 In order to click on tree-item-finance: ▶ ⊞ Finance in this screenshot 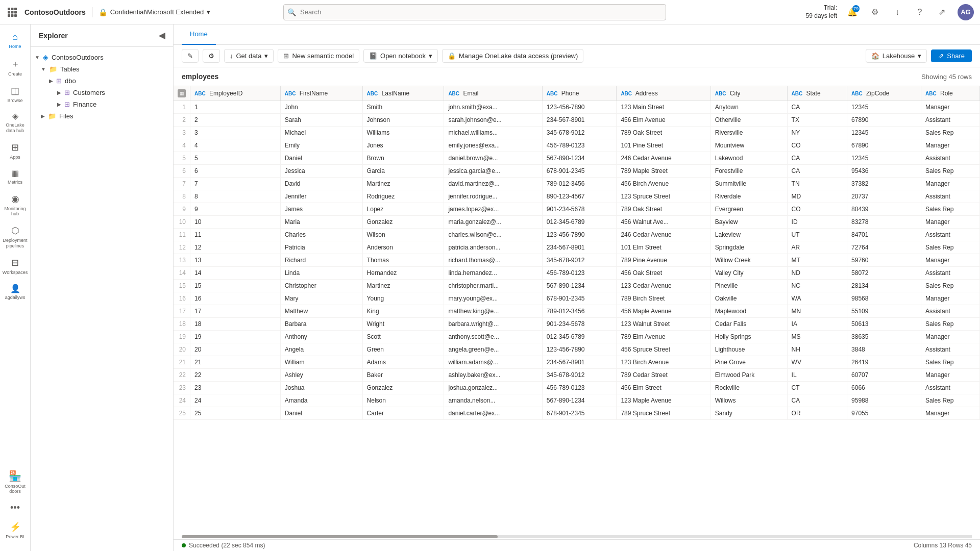, I will do `click(102, 104)`.